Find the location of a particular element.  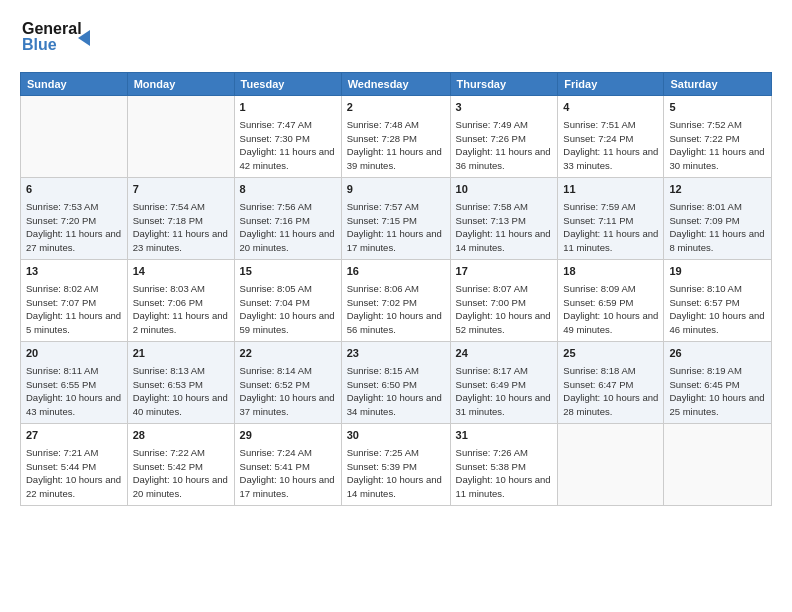

day-info: Sunrise: 8:01 AM Sunset: 7:09 PM Dayligh… is located at coordinates (718, 228).